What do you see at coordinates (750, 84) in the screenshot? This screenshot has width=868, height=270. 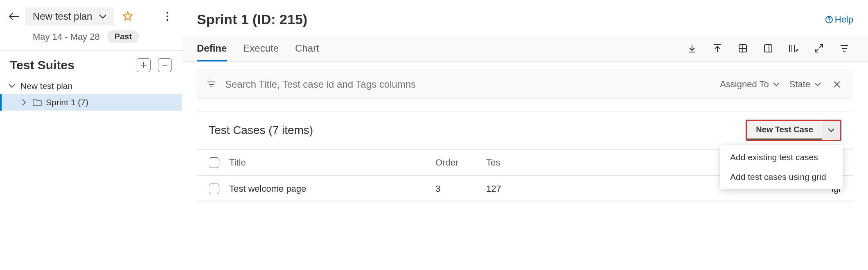 I see `filter-assigned-to: Assigned To` at bounding box center [750, 84].